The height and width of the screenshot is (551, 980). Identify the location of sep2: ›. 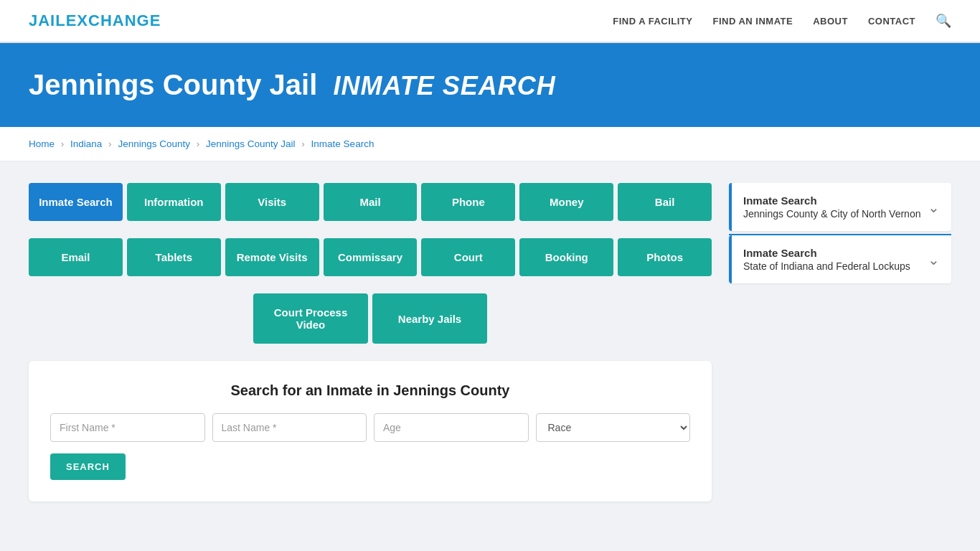
(110, 143).